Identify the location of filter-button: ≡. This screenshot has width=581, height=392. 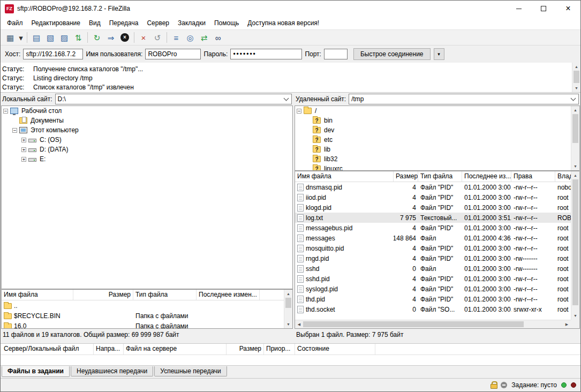
(176, 37).